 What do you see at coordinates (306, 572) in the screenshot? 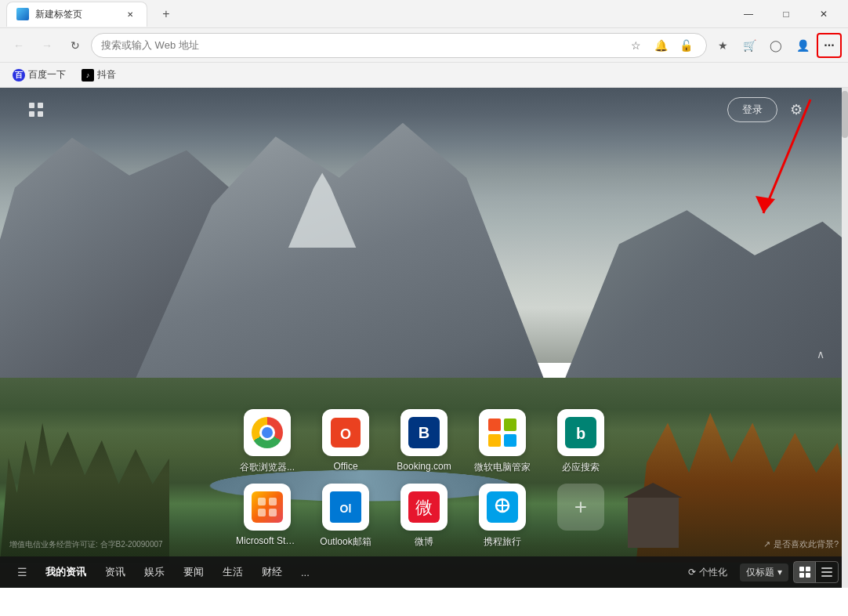
I see `bottom-tab-more: ...` at bounding box center [306, 572].